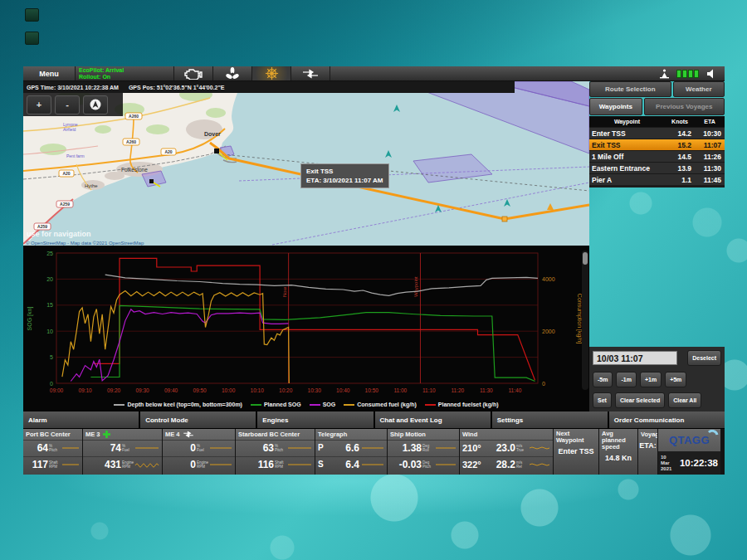 The image size is (747, 560). What do you see at coordinates (198, 420) in the screenshot?
I see `tab-control-mode: Control Mode` at bounding box center [198, 420].